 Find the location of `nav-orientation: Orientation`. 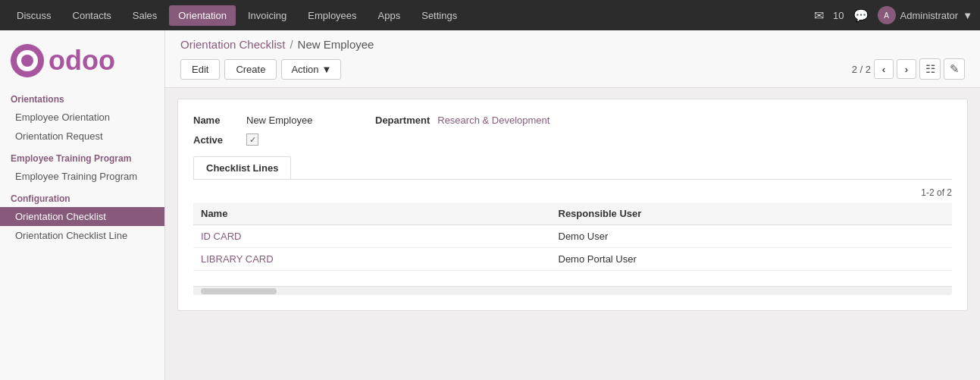

nav-orientation: Orientation is located at coordinates (202, 15).